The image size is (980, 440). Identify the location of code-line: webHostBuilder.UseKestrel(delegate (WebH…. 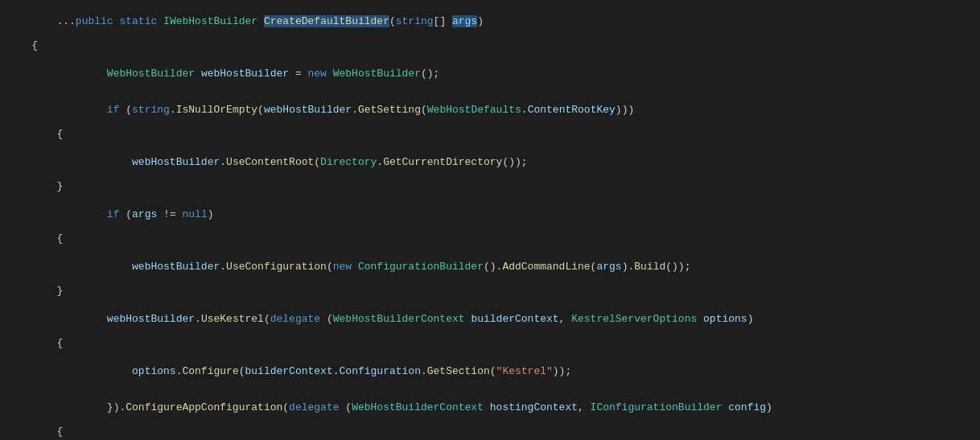
(490, 319).